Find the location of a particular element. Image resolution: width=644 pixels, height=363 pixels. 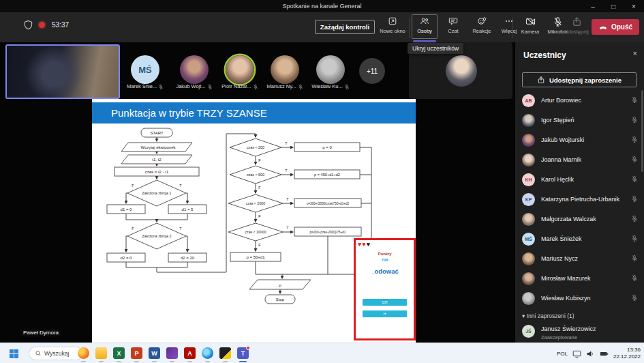

close-button: × is located at coordinates (634, 6).